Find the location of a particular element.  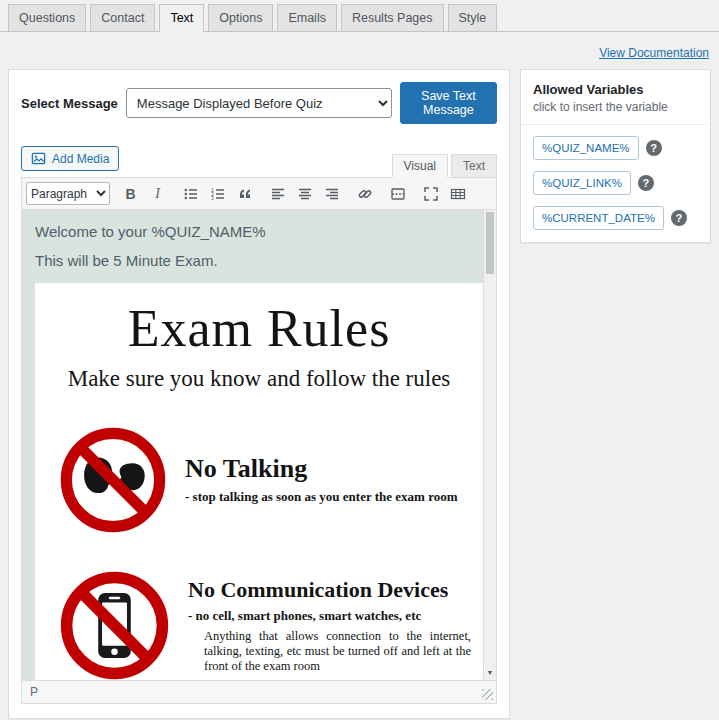

variable-row: %QUIZ_NAME% ? is located at coordinates (616, 148).